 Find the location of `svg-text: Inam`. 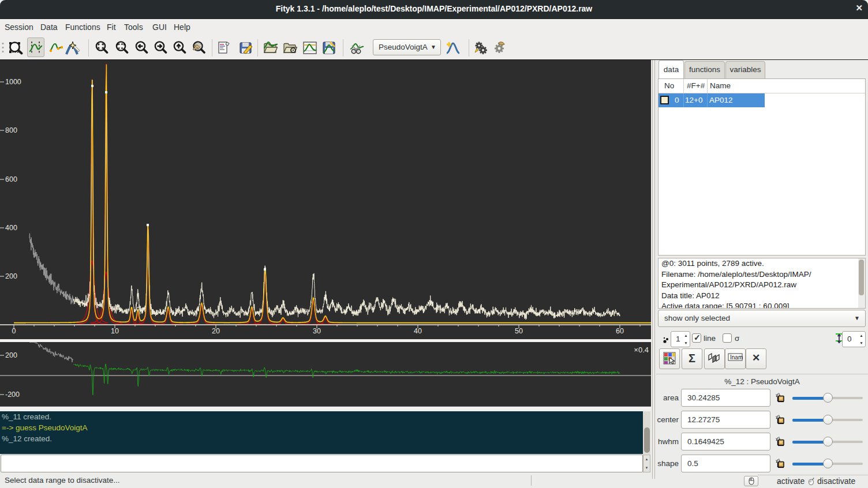

svg-text: Inam is located at coordinates (736, 358).